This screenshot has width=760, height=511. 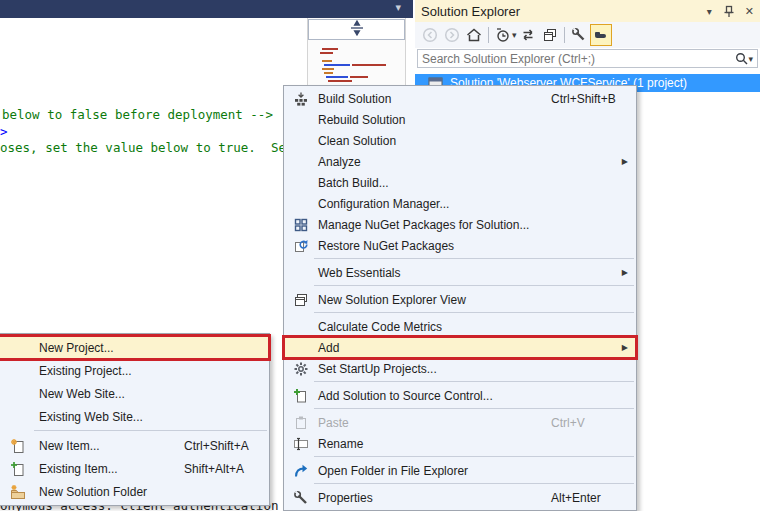 I want to click on submenu-item-existing-item: Existing Item... Shift+Alt+A, so click(x=134, y=468).